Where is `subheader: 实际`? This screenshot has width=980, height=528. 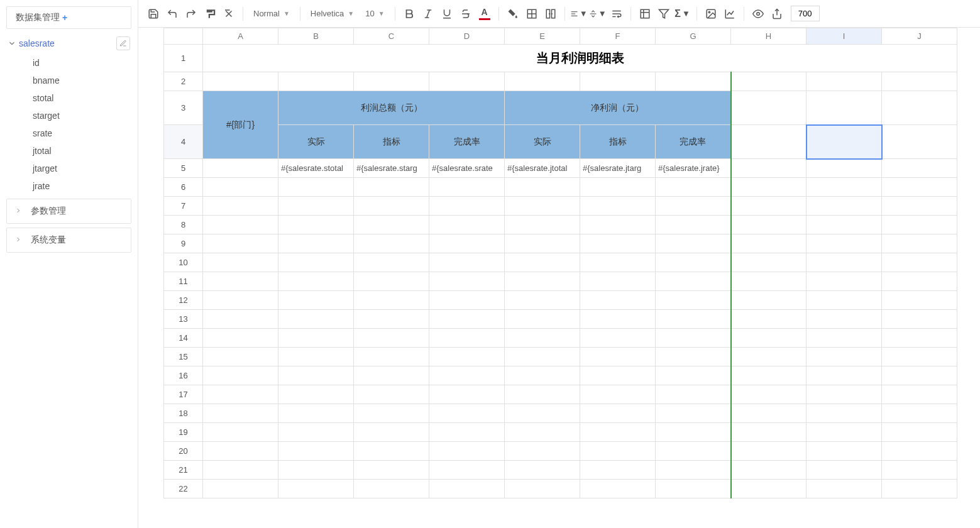 subheader: 实际 is located at coordinates (542, 142).